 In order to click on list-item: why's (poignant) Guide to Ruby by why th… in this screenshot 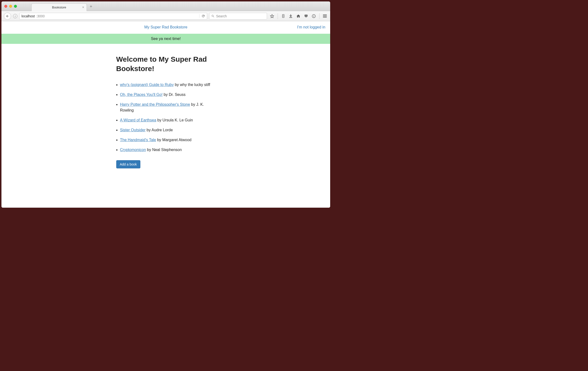, I will do `click(168, 85)`.